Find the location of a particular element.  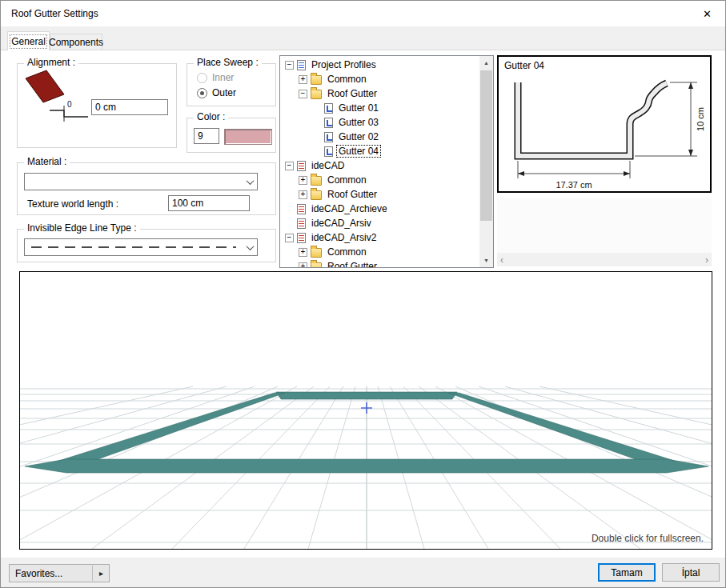

color-index-input is located at coordinates (207, 136).